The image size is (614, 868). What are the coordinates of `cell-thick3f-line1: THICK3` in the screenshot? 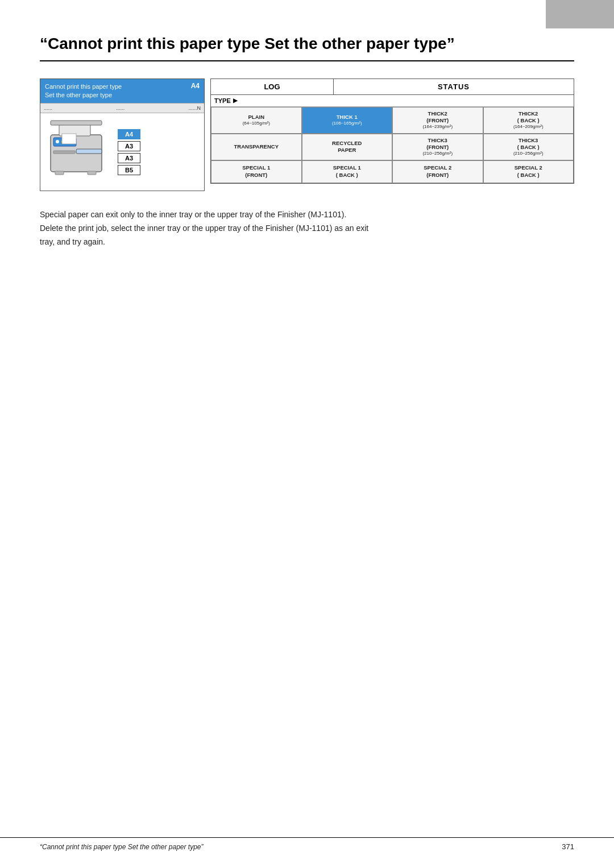 It's located at (438, 140).